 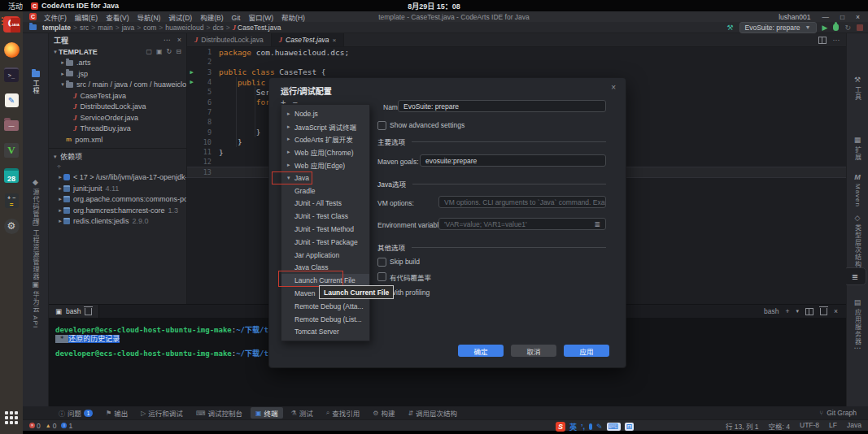 What do you see at coordinates (855, 276) in the screenshot?
I see `activity-right-outline: ≣` at bounding box center [855, 276].